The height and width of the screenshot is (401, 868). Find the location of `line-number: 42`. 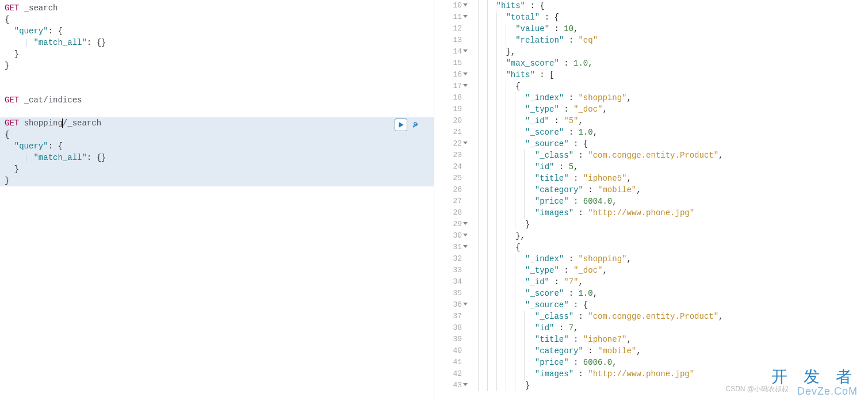

line-number: 42 is located at coordinates (448, 374).